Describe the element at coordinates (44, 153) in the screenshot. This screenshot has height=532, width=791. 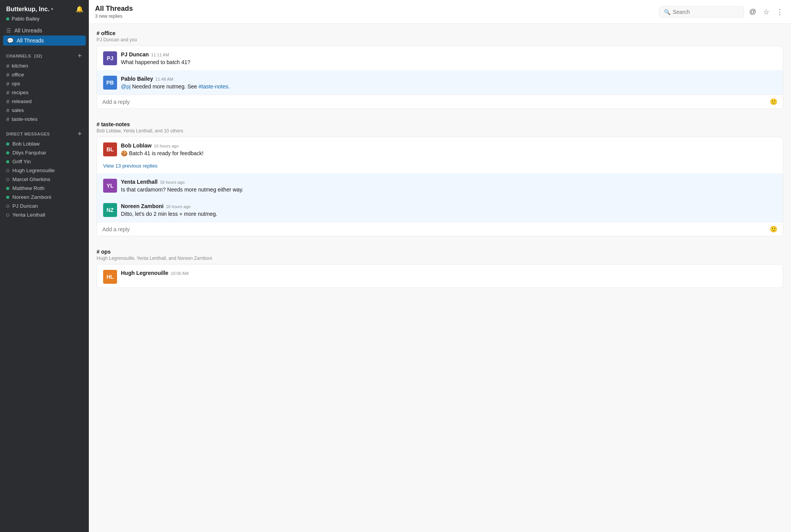
I see `dm-item-dilys-farquhar: Dilys Farquhar` at that location.